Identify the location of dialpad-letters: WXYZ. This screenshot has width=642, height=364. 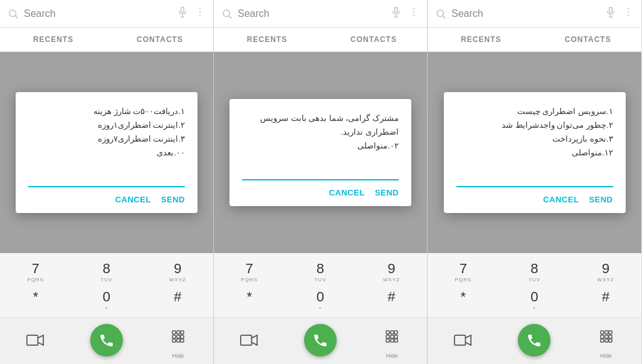
(177, 279).